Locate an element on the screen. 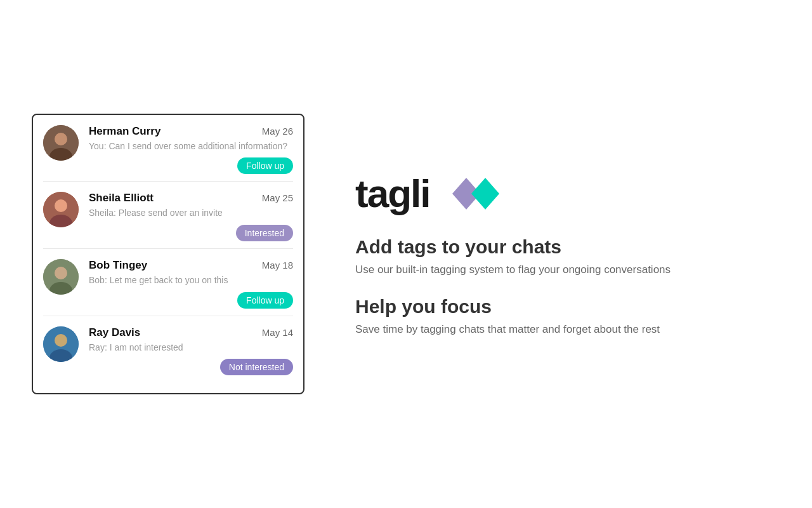 Image resolution: width=812 pixels, height=508 pixels. chat-header: Bob Tingey May 18 is located at coordinates (191, 265).